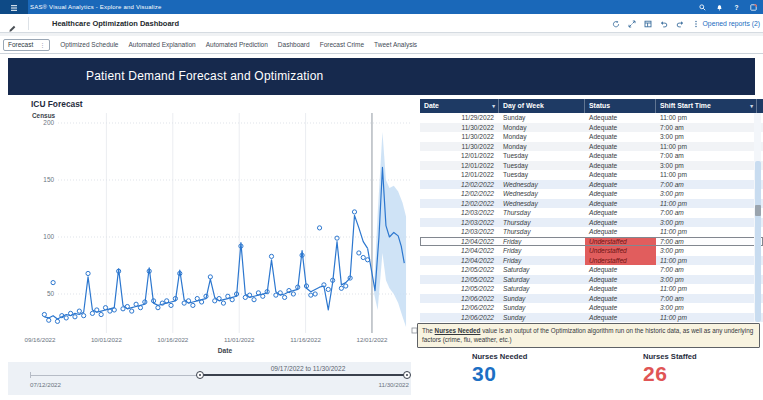 This screenshot has height=400, width=763. I want to click on slider-track-selected, so click(304, 375).